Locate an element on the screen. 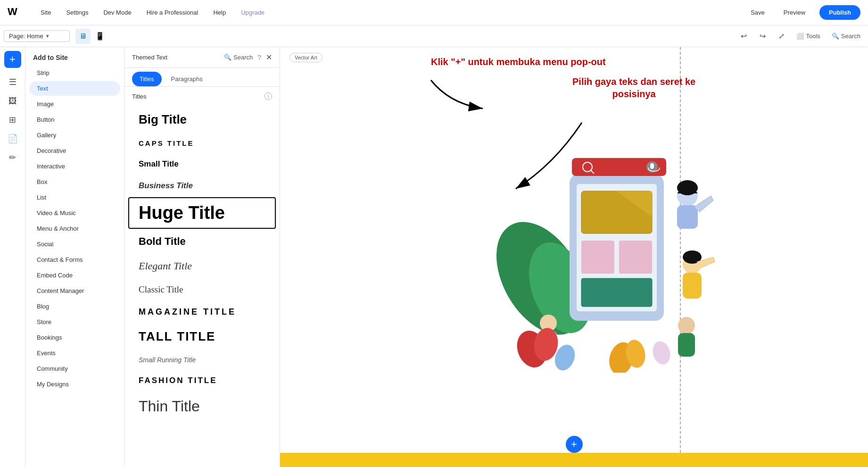  panel-item-decorative: Decorative is located at coordinates (74, 151).